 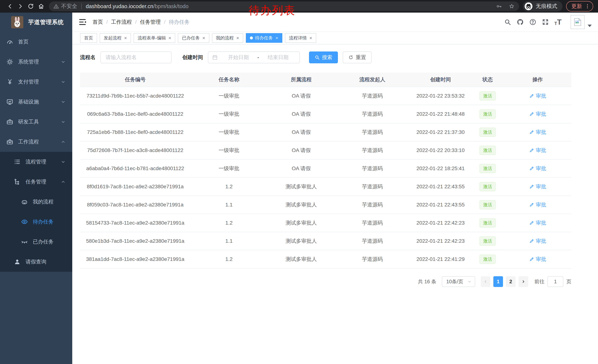 What do you see at coordinates (580, 6) in the screenshot?
I see `update-button: 更新` at bounding box center [580, 6].